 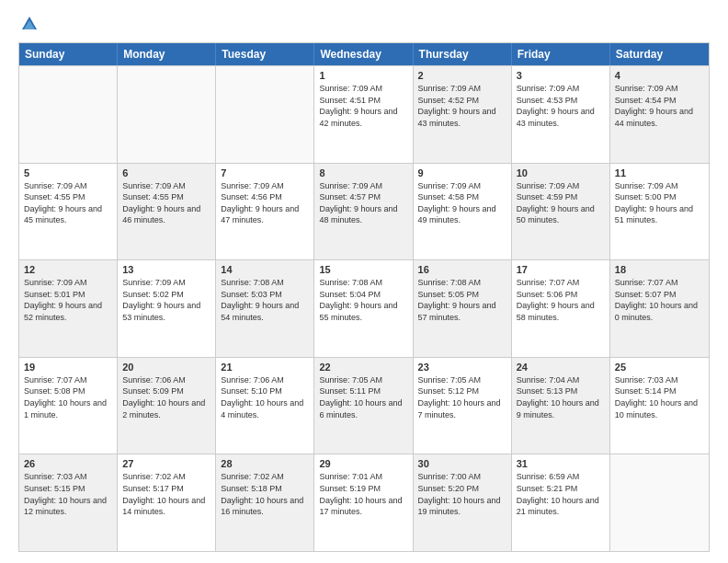 I want to click on calendar-day-18: 18Sunrise: 7:07 AM Sunset: 5:07 PM Dayli…, so click(x=660, y=309).